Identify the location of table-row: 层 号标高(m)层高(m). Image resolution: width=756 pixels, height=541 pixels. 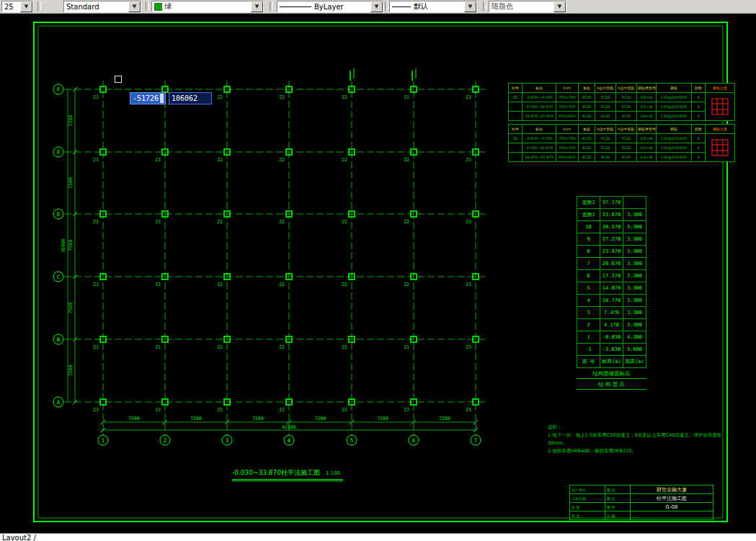
(612, 362).